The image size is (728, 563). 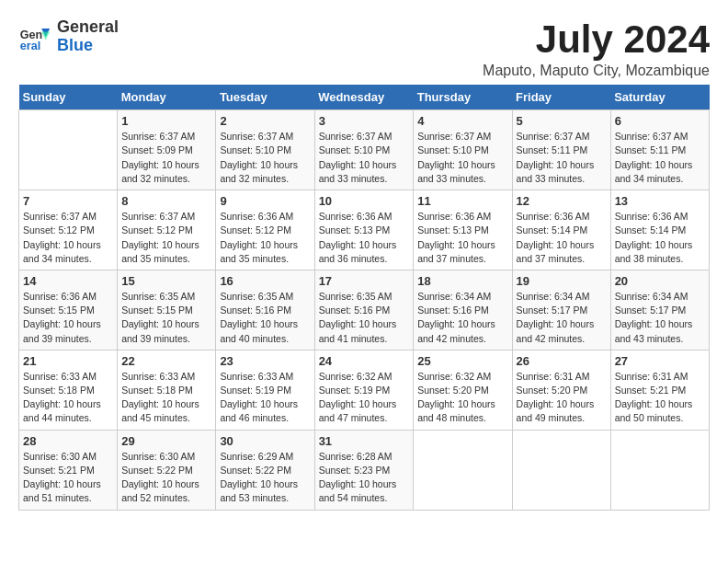 I want to click on logo-text: General Blue, so click(x=88, y=37).